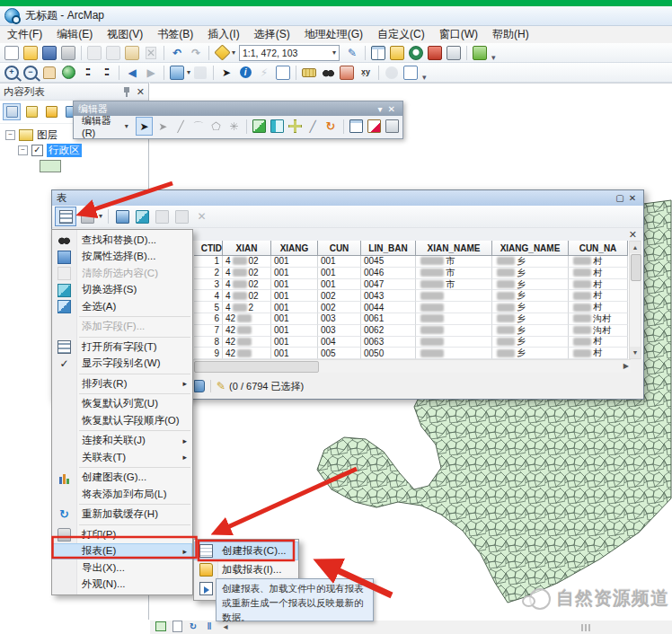 Image resolution: width=672 pixels, height=634 pixels. What do you see at coordinates (510, 34) in the screenshot?
I see `menu-help: 帮助(H)` at bounding box center [510, 34].